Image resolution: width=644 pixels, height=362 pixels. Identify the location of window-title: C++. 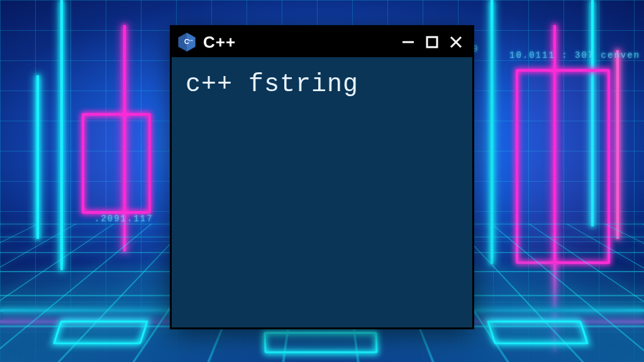
(219, 43).